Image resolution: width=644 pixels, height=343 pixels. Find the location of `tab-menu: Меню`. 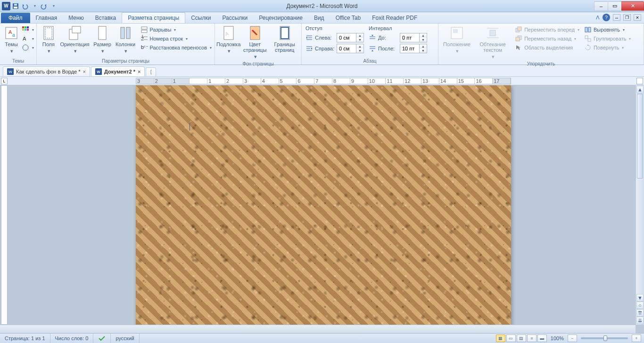

tab-menu: Меню is located at coordinates (76, 18).